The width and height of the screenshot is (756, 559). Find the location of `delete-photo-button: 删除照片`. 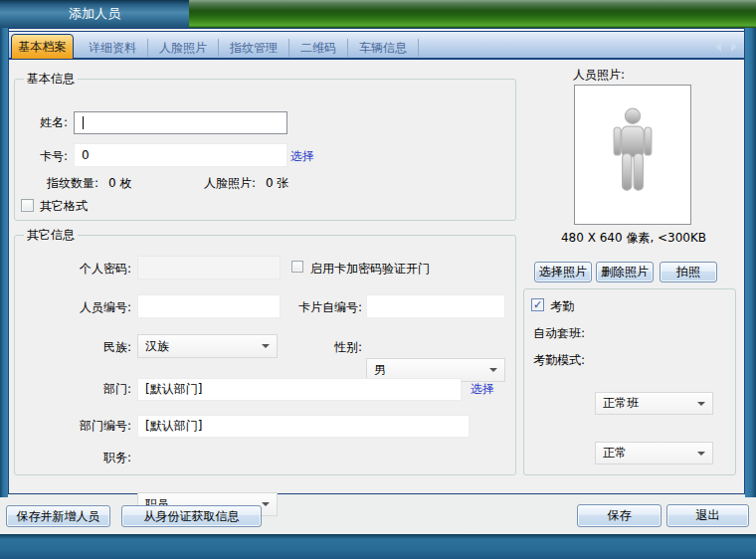

delete-photo-button: 删除照片 is located at coordinates (625, 273).